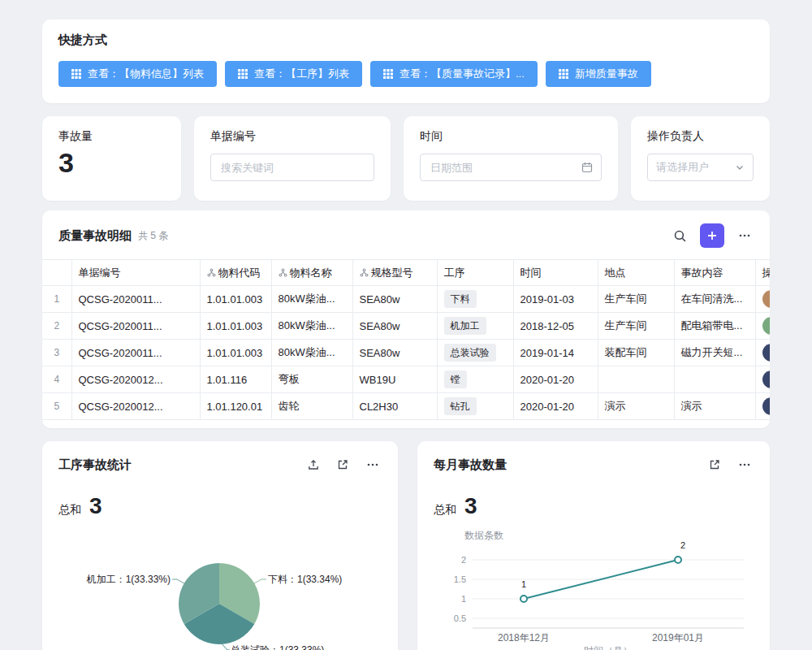  What do you see at coordinates (692, 167) in the screenshot?
I see `operator-select-placeholder: 请选择用户` at bounding box center [692, 167].